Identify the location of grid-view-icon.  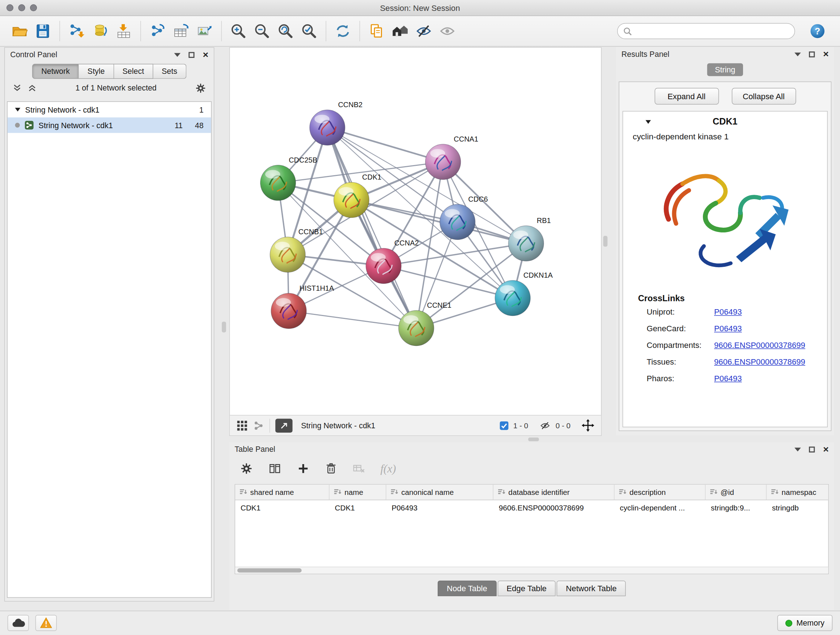
(242, 426).